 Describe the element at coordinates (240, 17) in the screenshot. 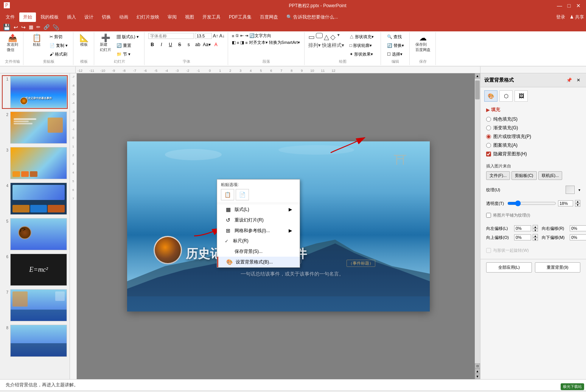

I see `menu-pdf: PDF工具集` at that location.